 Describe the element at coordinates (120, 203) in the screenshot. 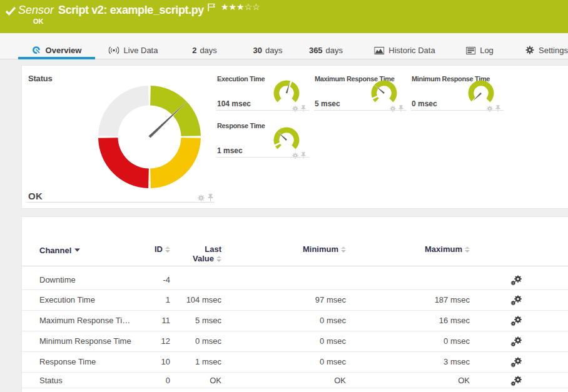

I see `status-tile-divider` at that location.